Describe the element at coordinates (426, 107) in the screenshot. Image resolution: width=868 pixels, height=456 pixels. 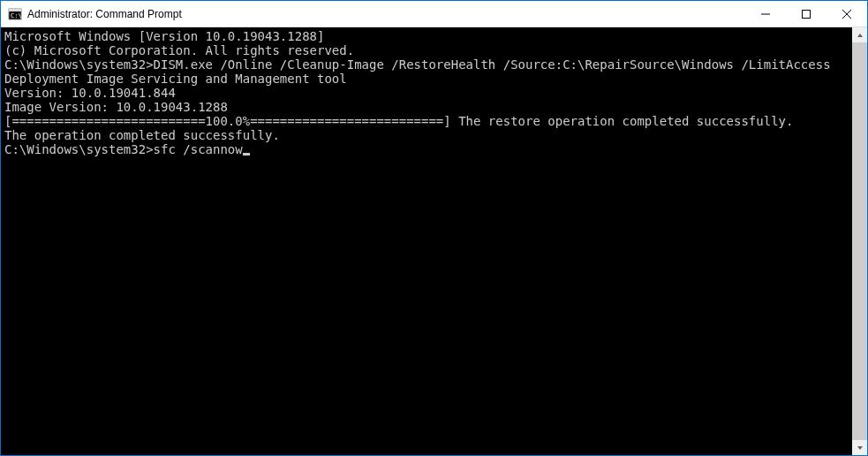
I see `terminal-line: Image Version: 10.0.19043.1288` at that location.